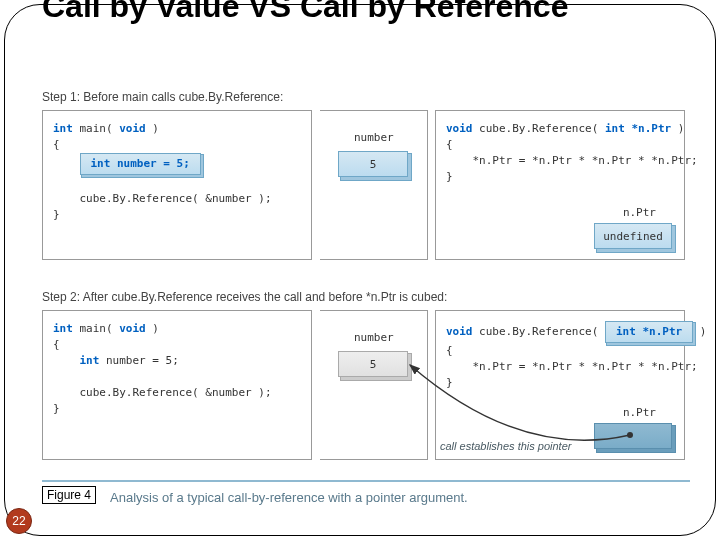 Image resolution: width=720 pixels, height=540 pixels. Describe the element at coordinates (649, 332) in the screenshot. I see `step2-arg-box: int *n.Ptr` at that location.